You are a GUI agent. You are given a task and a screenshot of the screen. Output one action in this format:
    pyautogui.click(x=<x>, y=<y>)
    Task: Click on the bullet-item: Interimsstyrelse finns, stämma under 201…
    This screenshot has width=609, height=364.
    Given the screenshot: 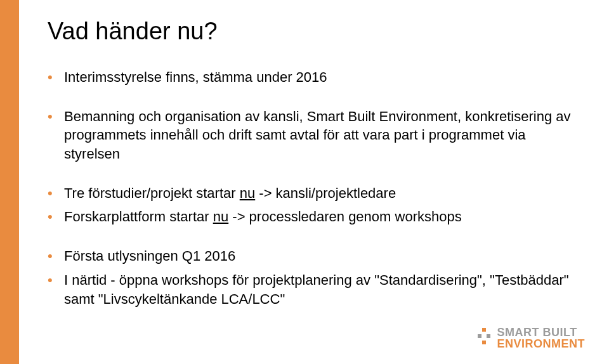 What is the action you would take?
    pyautogui.click(x=310, y=77)
    